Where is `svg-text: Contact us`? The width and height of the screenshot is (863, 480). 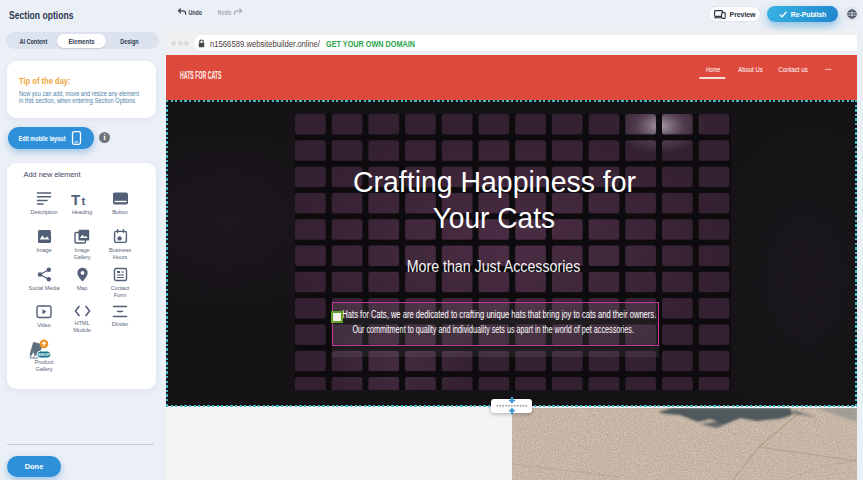 svg-text: Contact us is located at coordinates (793, 70).